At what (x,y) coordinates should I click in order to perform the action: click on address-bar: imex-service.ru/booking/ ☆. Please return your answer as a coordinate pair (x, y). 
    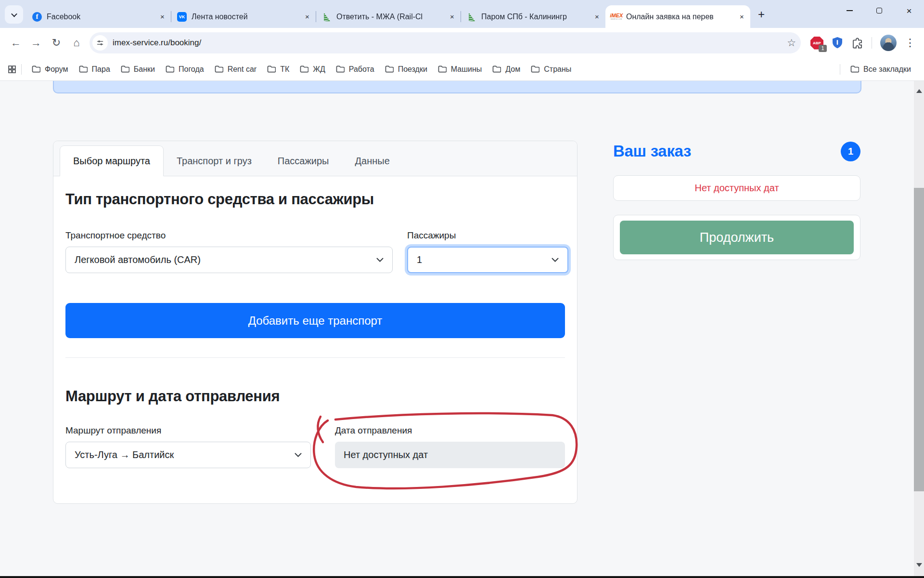
    Looking at the image, I should click on (445, 43).